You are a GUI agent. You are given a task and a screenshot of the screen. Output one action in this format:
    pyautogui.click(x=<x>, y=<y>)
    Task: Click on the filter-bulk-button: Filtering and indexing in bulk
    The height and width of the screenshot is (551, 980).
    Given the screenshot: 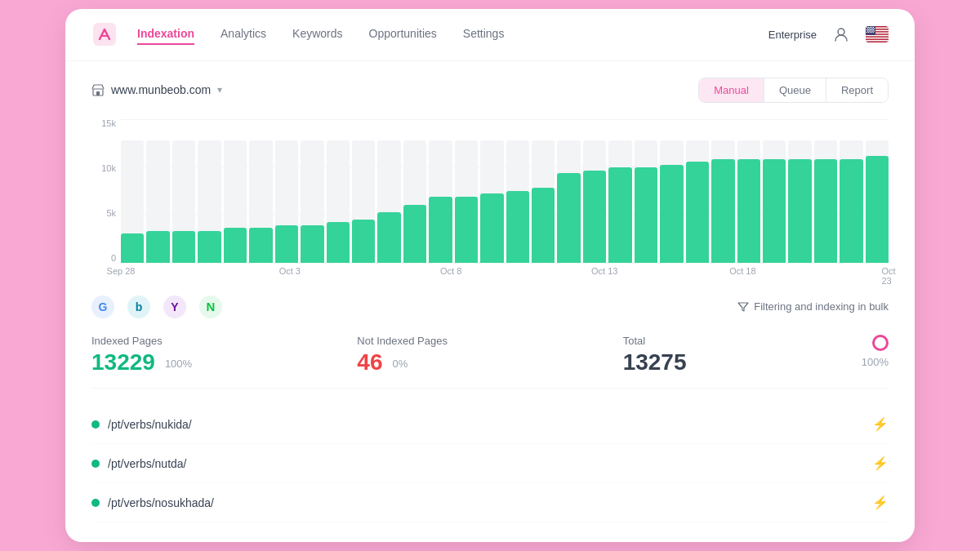 What is the action you would take?
    pyautogui.click(x=813, y=307)
    